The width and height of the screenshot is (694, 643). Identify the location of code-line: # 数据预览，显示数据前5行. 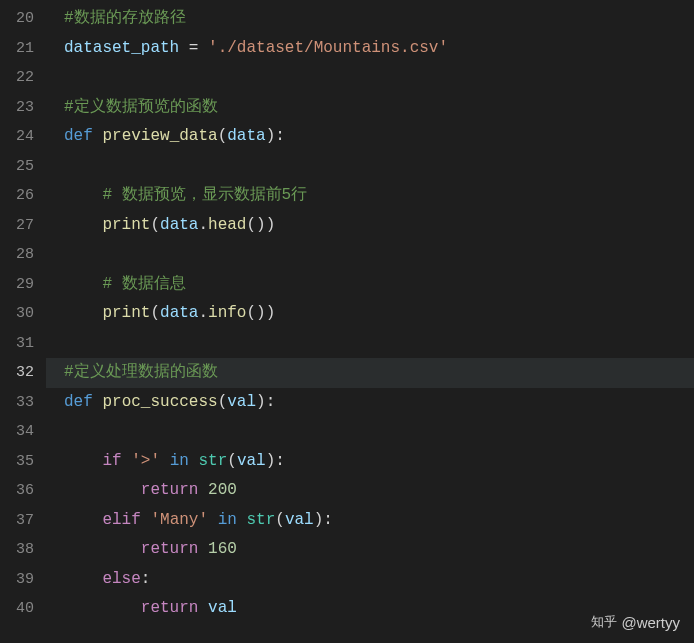
(379, 196).